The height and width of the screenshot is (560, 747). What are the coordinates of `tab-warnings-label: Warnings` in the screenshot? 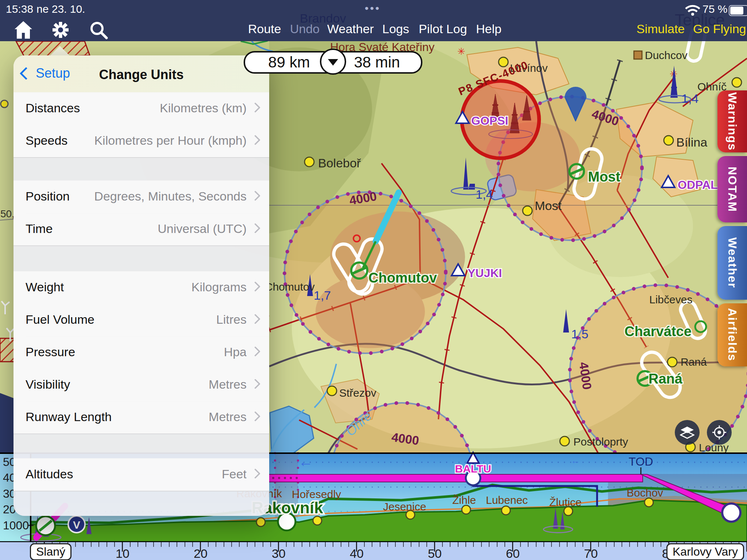 It's located at (732, 122).